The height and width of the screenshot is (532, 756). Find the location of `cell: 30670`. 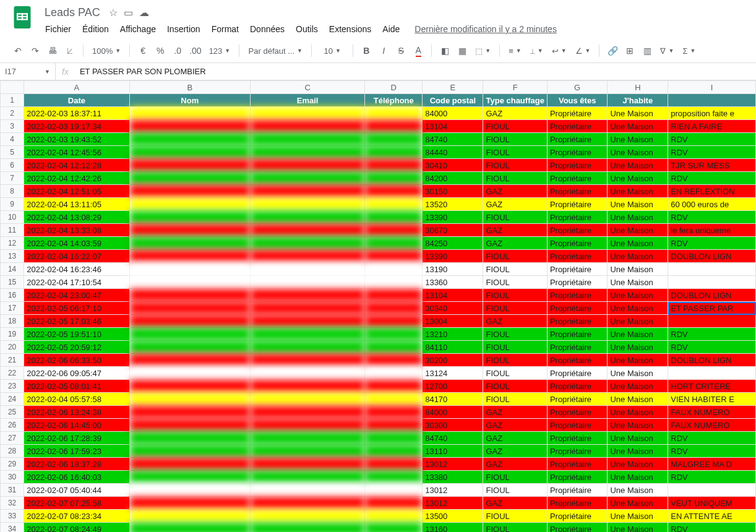

cell: 30670 is located at coordinates (453, 230).